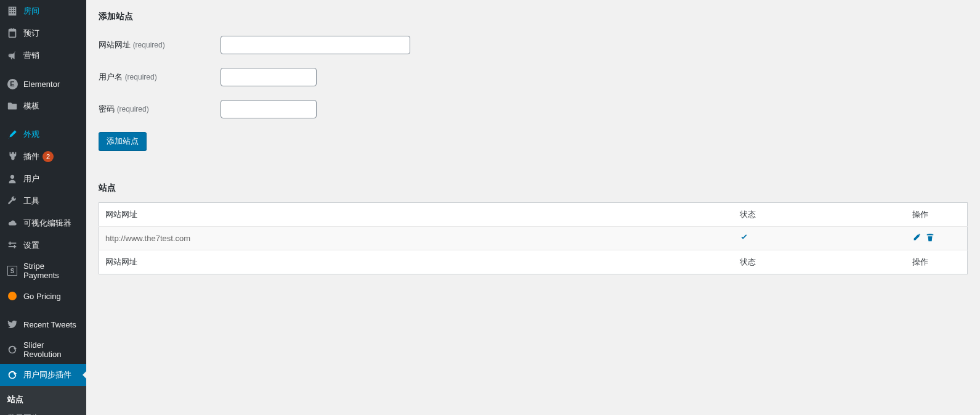 The image size is (980, 415). I want to click on menu-label: Elementor, so click(42, 84).